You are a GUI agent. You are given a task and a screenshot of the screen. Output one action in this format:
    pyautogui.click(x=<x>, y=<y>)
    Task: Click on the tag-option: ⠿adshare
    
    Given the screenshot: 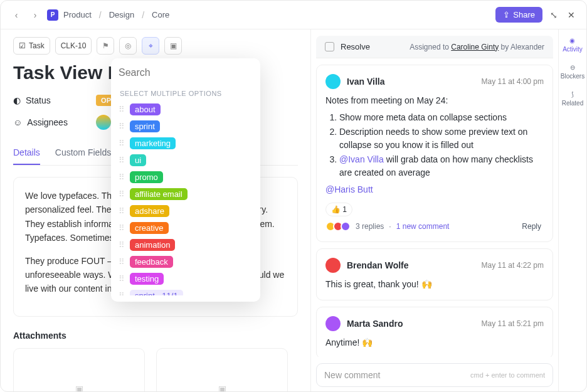 What is the action you would take?
    pyautogui.click(x=186, y=211)
    